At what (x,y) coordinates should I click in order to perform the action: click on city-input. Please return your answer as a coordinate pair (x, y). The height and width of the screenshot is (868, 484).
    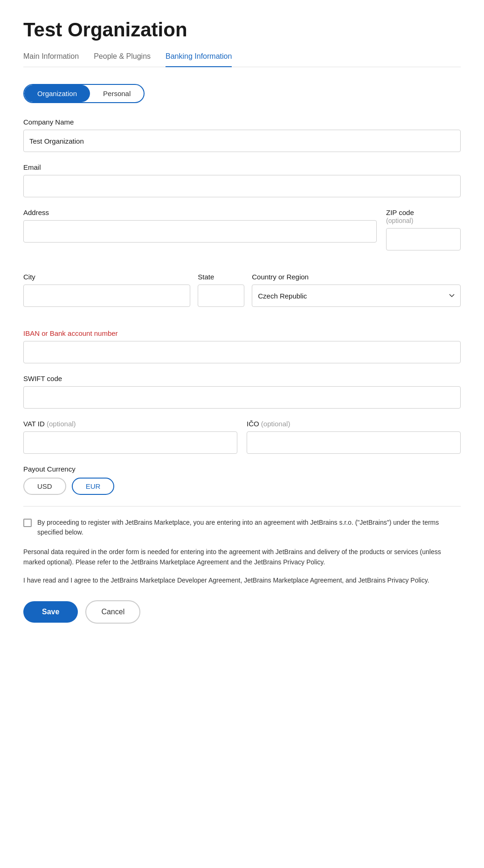
    Looking at the image, I should click on (107, 296).